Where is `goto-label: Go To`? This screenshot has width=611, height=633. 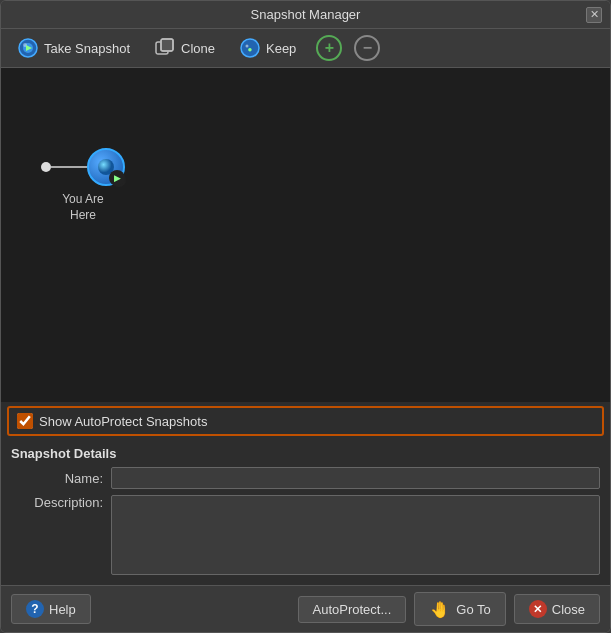
goto-label: Go To is located at coordinates (473, 610).